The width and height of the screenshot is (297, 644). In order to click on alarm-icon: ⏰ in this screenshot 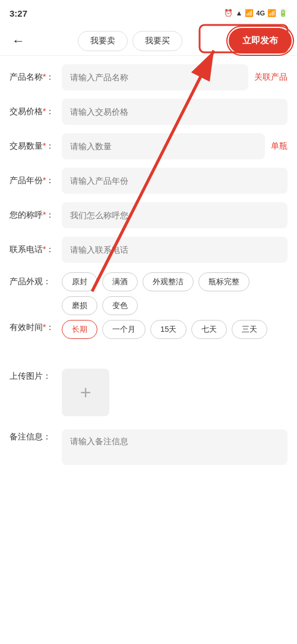, I will do `click(228, 13)`.